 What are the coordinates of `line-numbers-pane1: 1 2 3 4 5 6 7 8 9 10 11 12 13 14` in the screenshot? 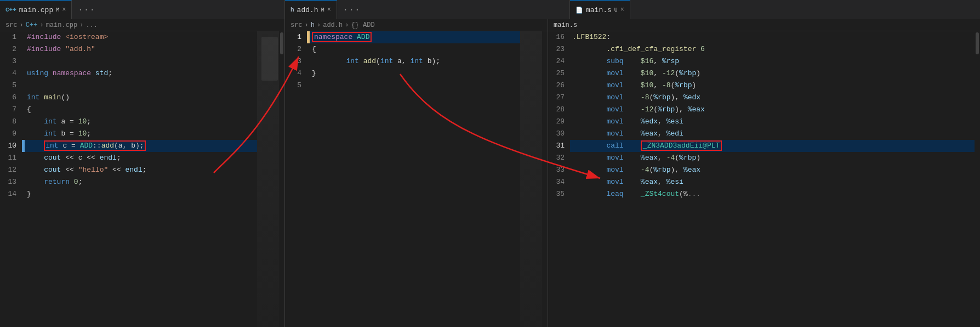 It's located at (11, 179).